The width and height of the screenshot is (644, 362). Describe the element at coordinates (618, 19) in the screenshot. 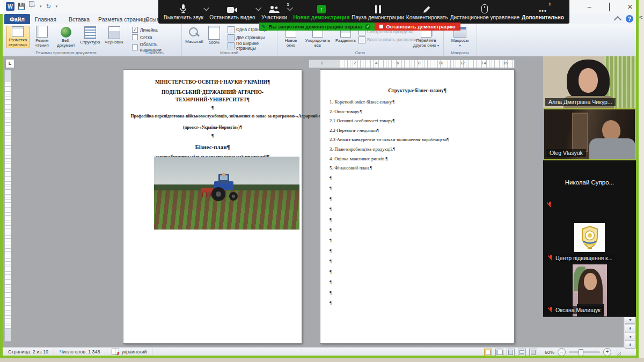

I see `collapse-ribbon-icon` at that location.